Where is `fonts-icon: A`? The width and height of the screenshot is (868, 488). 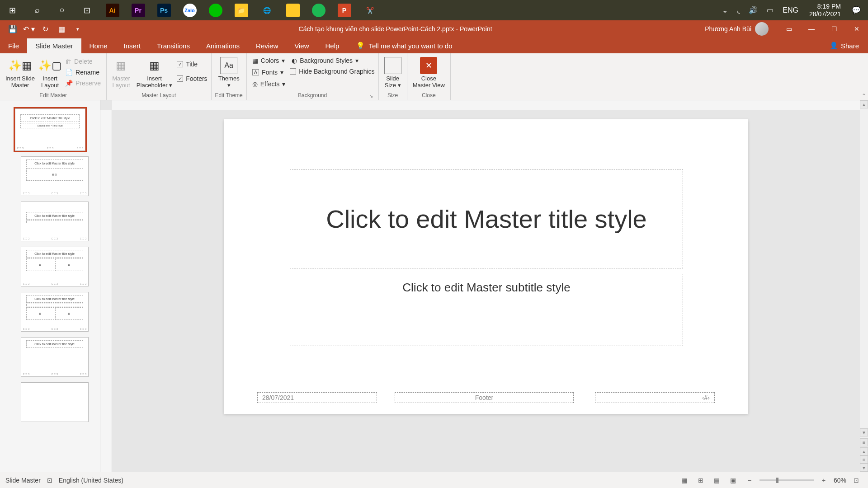
fonts-icon: A is located at coordinates (256, 72).